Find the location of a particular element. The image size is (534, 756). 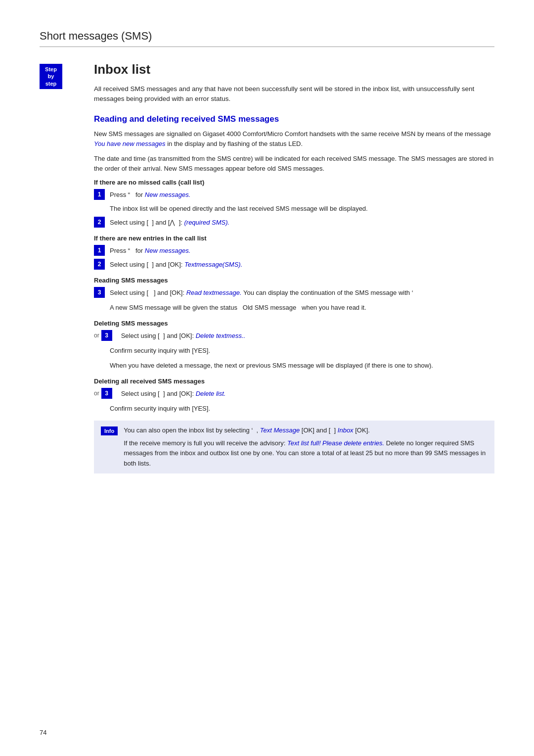

step-row-1-note: The inbox list will be opened directly a… is located at coordinates (294, 208).